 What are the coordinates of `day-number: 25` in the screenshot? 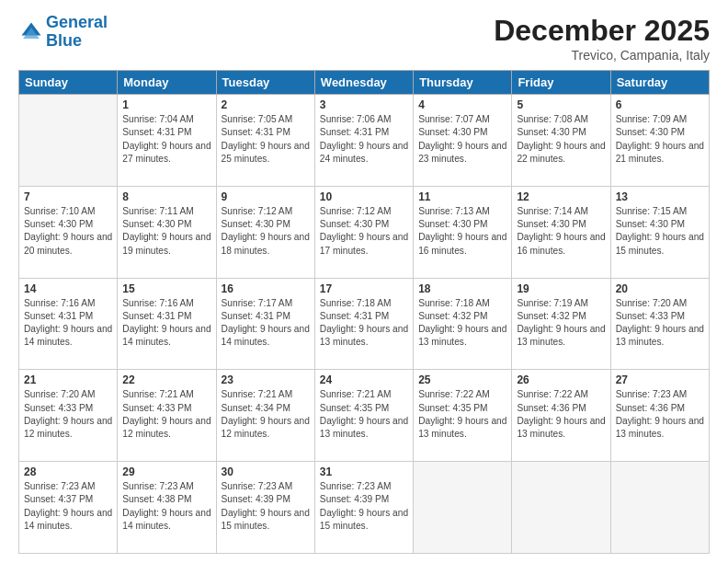 It's located at (462, 380).